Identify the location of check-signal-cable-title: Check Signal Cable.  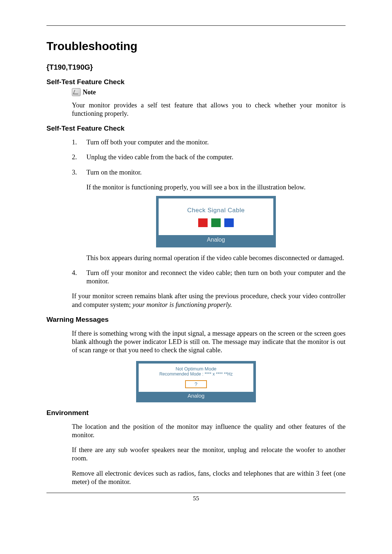
(216, 208).